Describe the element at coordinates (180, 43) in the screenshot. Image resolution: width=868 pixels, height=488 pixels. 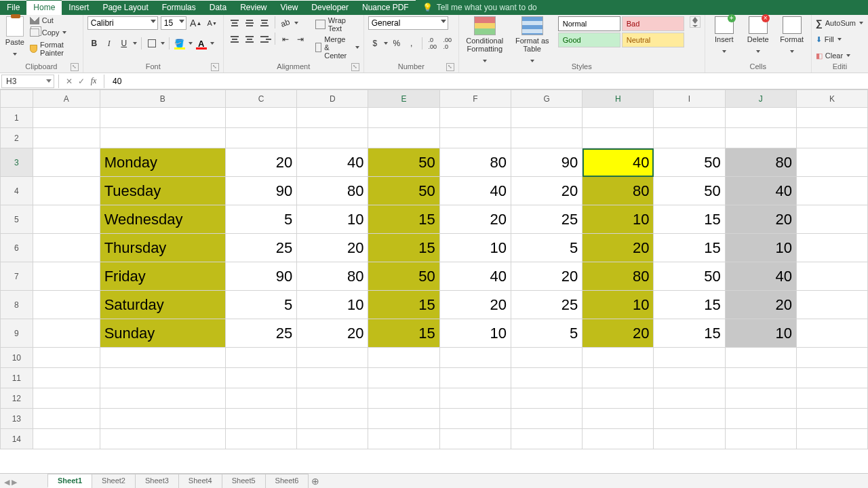
I see `fill-color-button: 🪣` at that location.